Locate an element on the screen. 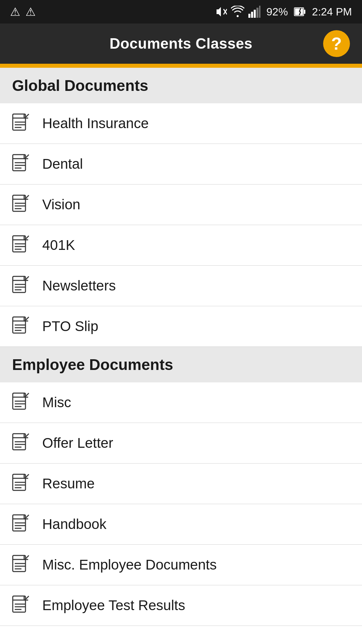 The width and height of the screenshot is (362, 644). list-item-label-newsletters: Newsletters is located at coordinates (79, 286).